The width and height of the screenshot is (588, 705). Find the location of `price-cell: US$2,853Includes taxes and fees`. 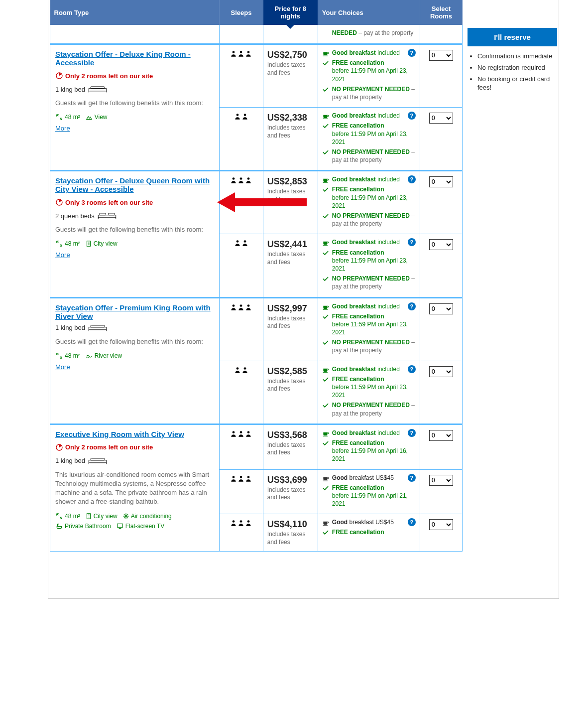

price-cell: US$2,853Includes taxes and fees is located at coordinates (290, 202).